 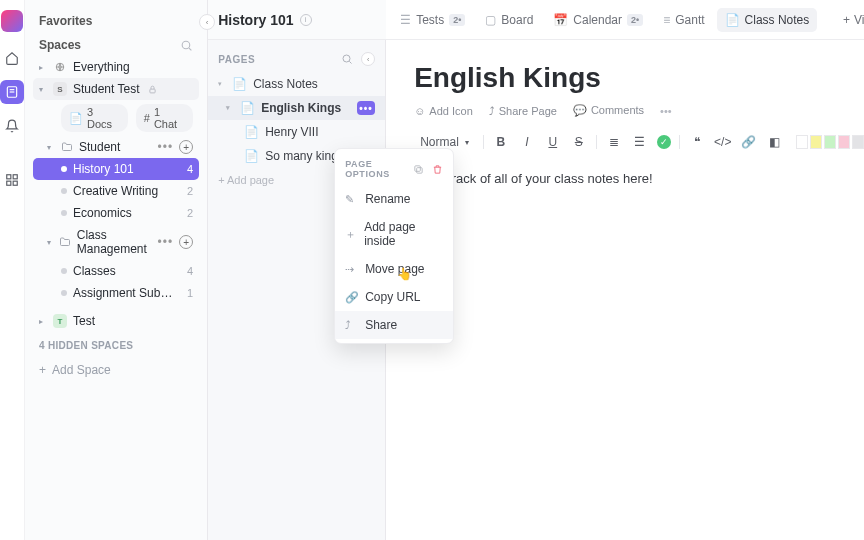 What do you see at coordinates (608, 110) in the screenshot?
I see `comments-button: 💬Comments` at bounding box center [608, 110].